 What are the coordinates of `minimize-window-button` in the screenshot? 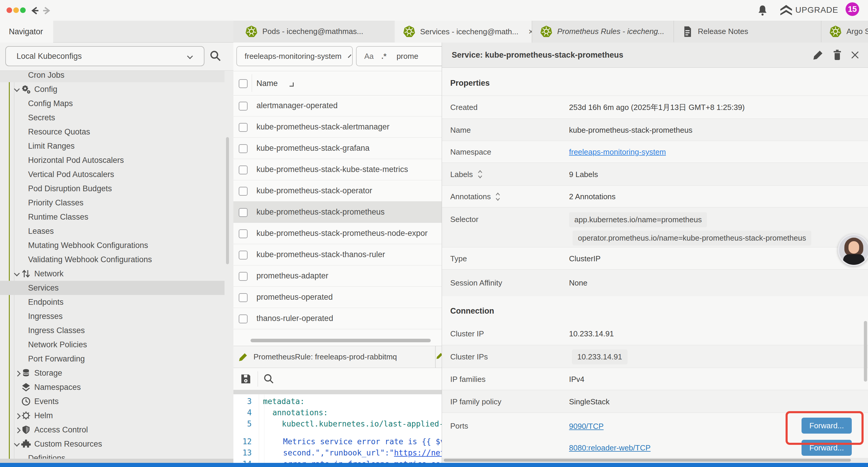 It's located at (16, 10).